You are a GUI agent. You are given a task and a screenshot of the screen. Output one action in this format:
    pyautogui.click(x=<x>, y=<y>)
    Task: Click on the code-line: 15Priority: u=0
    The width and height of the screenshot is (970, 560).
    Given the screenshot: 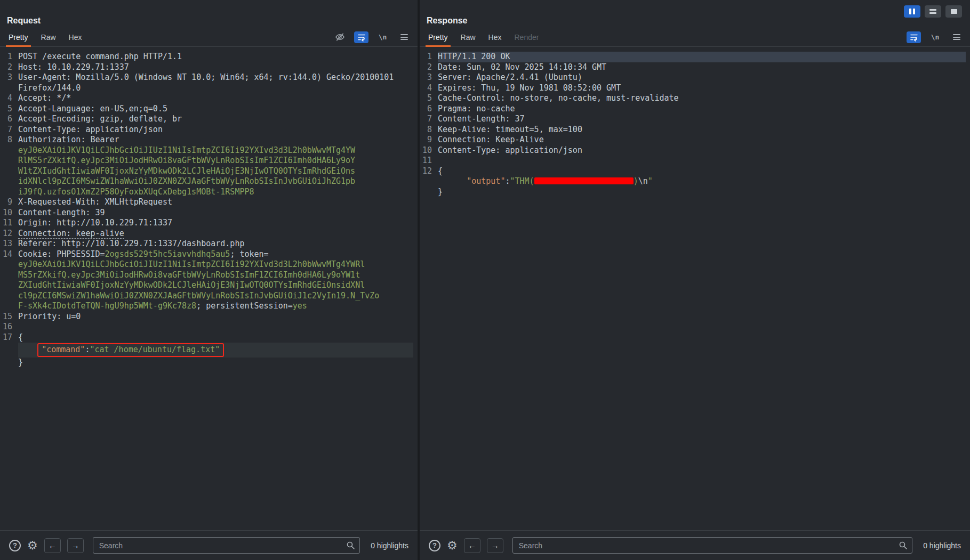 What is the action you would take?
    pyautogui.click(x=207, y=317)
    